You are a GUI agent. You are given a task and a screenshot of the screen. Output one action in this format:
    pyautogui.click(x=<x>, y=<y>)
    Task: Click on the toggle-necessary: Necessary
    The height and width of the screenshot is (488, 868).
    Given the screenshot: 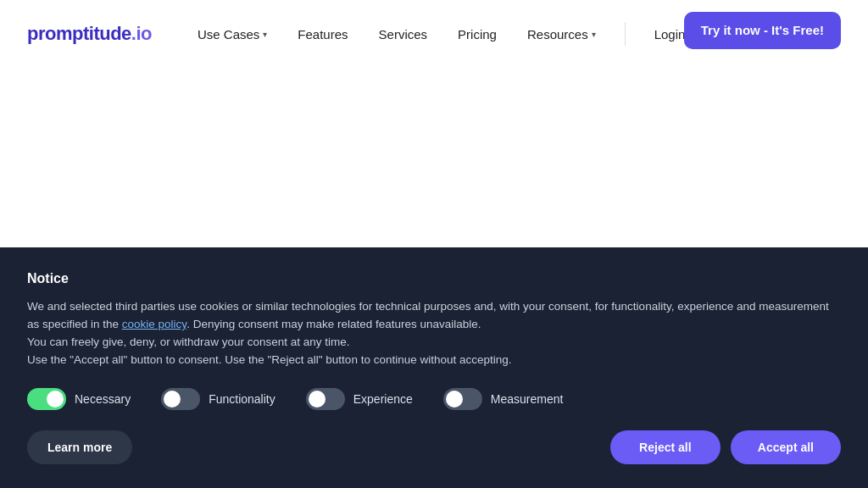 What is the action you would take?
    pyautogui.click(x=79, y=399)
    